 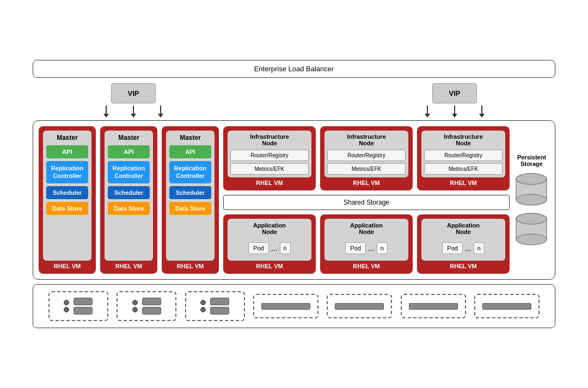 What do you see at coordinates (128, 196) in the screenshot?
I see `master-2-inner: Master API ReplicationController Schedul…` at bounding box center [128, 196].